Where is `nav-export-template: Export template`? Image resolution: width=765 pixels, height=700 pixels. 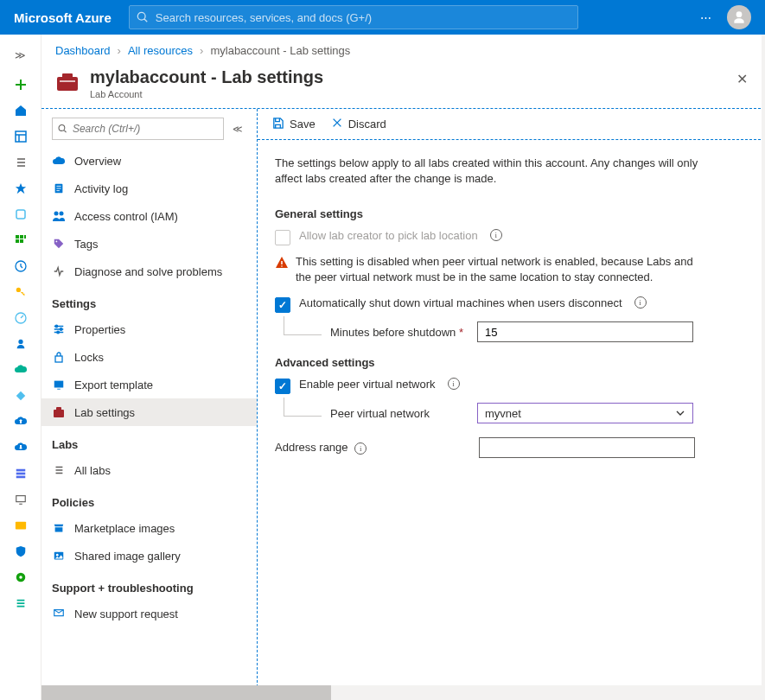
nav-export-template: Export template is located at coordinates (149, 385).